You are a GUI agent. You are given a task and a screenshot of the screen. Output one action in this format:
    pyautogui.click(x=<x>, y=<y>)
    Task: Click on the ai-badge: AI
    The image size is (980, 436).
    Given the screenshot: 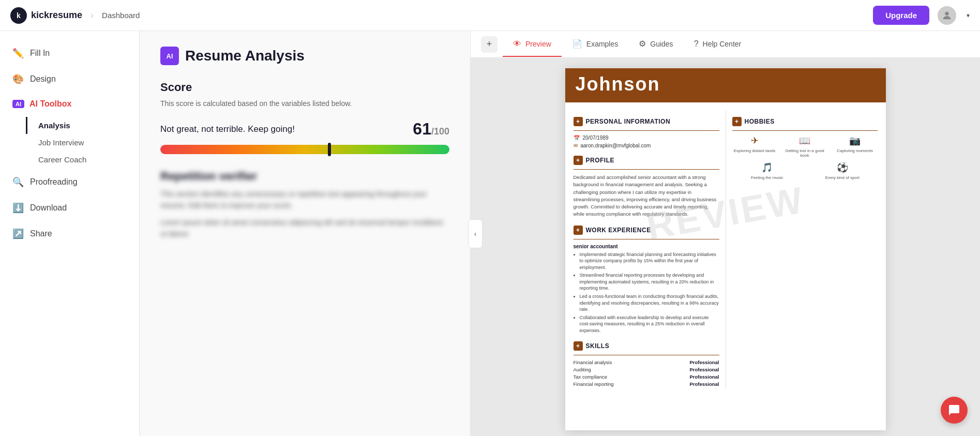 What is the action you would take?
    pyautogui.click(x=19, y=104)
    